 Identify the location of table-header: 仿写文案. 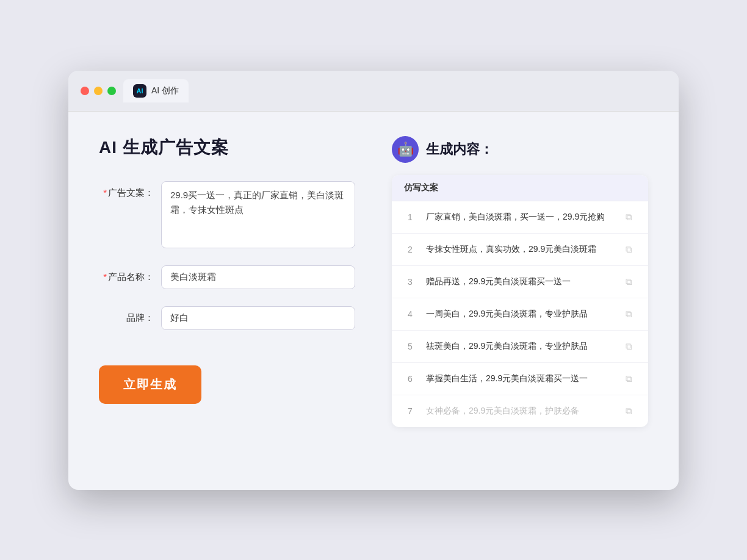
(520, 188).